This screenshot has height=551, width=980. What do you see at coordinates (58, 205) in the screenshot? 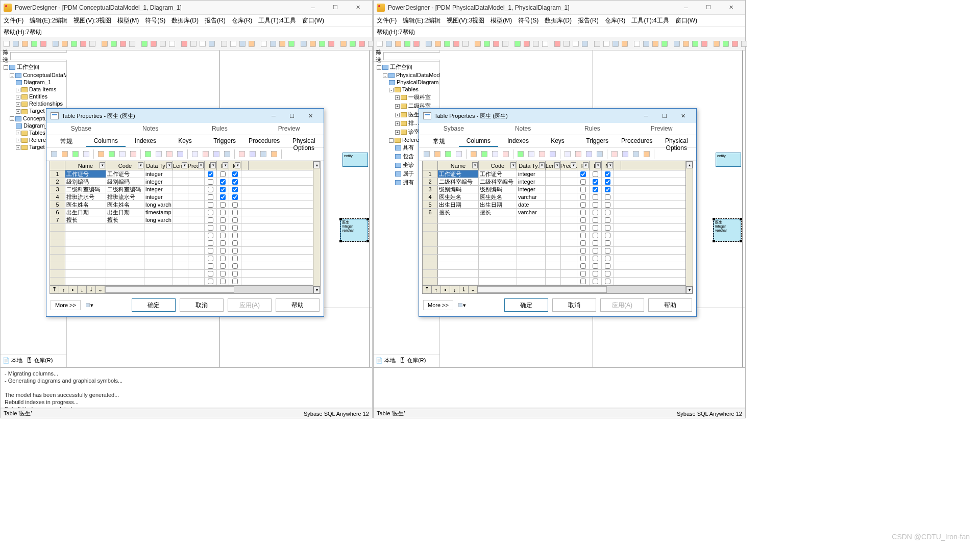
I see `row-number: 5` at bounding box center [58, 205].